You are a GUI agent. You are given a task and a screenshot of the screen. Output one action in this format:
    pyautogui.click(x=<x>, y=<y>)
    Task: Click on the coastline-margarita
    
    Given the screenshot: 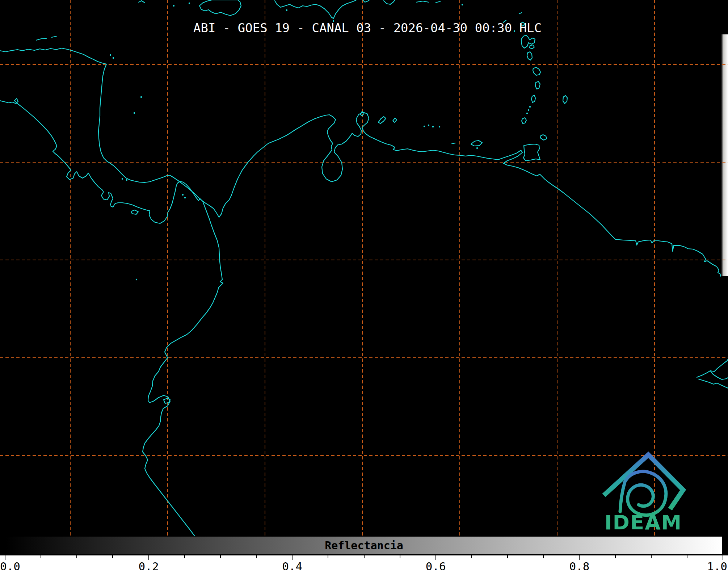 What is the action you would take?
    pyautogui.click(x=476, y=143)
    